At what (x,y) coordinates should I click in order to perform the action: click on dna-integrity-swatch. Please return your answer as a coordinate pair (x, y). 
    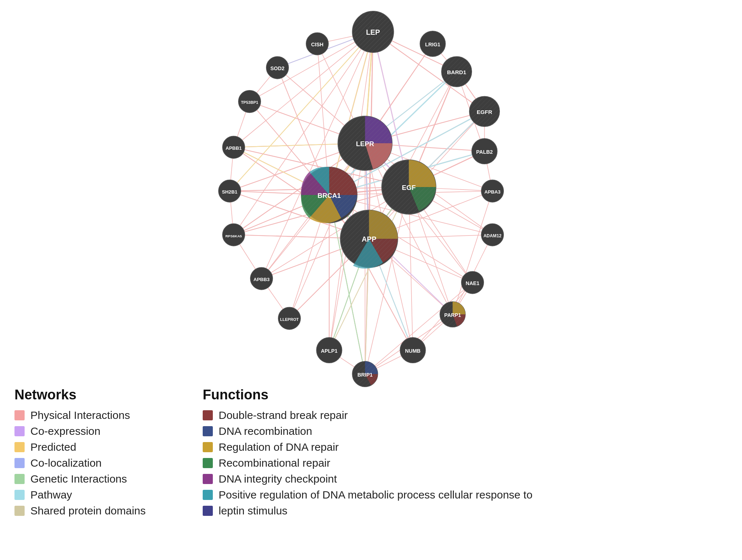
    Looking at the image, I should click on (208, 479).